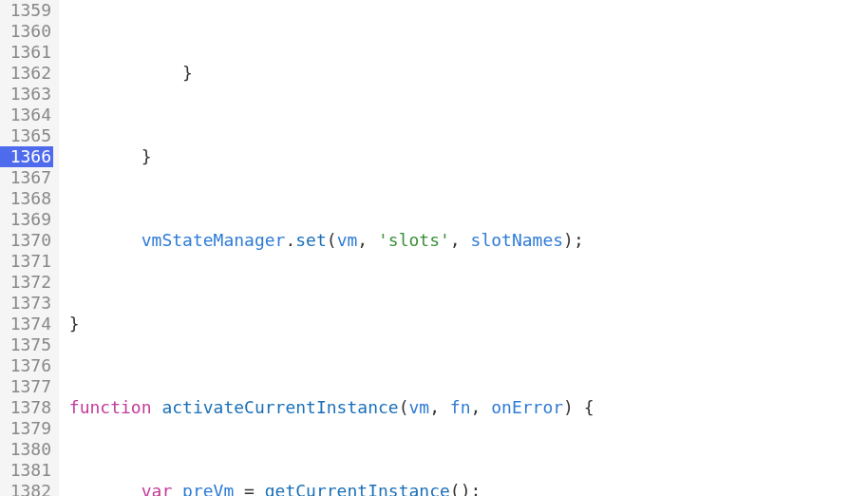 This screenshot has height=496, width=868. I want to click on line-number: 1378, so click(27, 408).